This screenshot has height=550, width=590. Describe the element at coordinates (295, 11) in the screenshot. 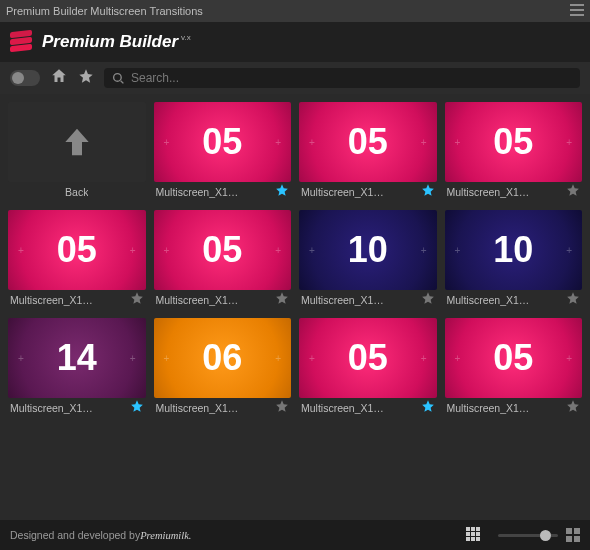

I see `title-bar: Premium Builder Multiscreen Transitions` at that location.